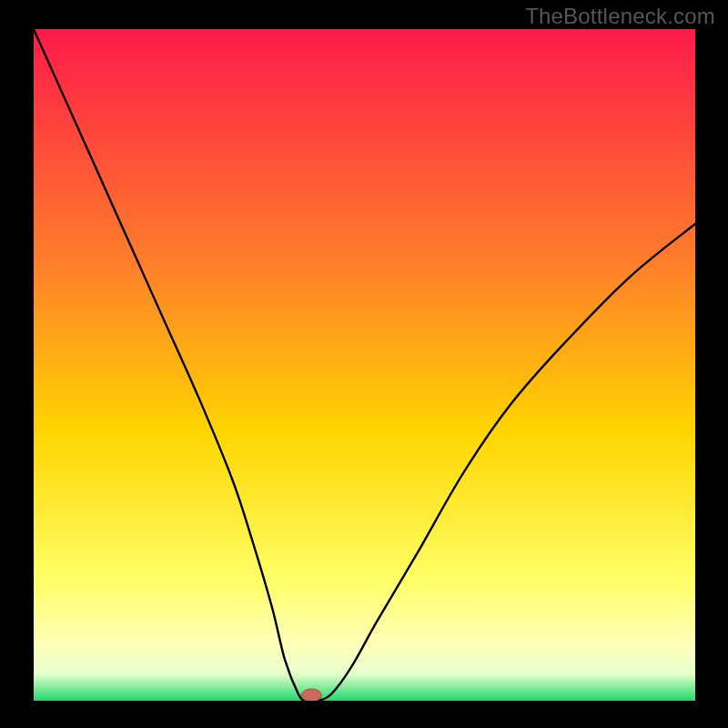 This screenshot has height=728, width=728. Describe the element at coordinates (621, 16) in the screenshot. I see `watermark-text: TheBottleneck.com` at that location.